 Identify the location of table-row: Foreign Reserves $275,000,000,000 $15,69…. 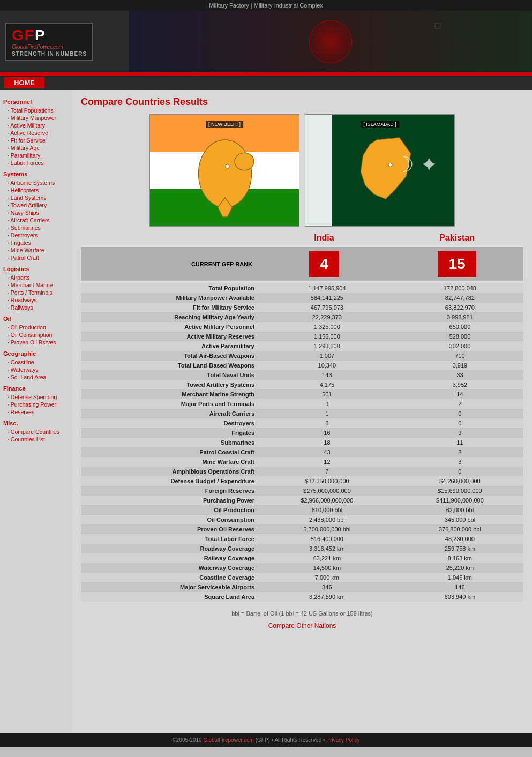
(302, 491).